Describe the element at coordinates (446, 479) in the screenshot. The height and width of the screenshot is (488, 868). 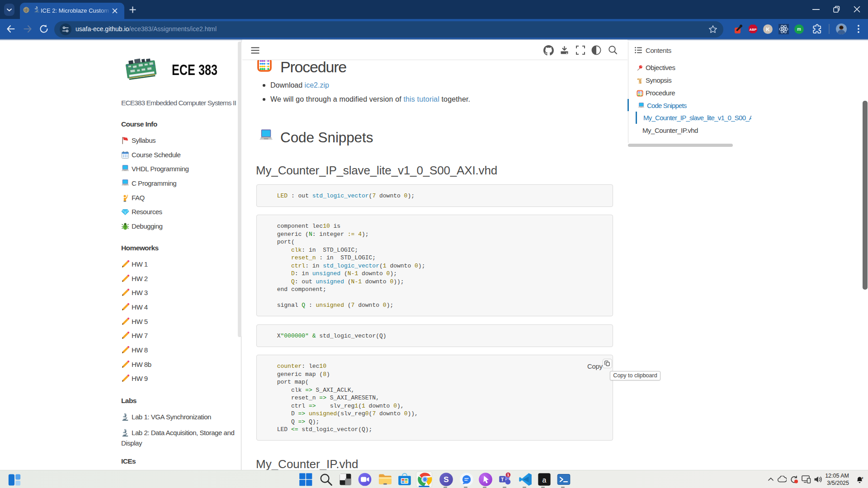
I see `svg-text: S` at that location.